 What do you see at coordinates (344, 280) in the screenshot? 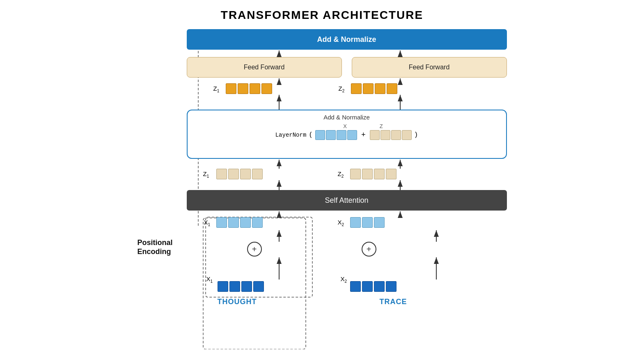
I see `x2-bot-label: X2` at bounding box center [344, 280].